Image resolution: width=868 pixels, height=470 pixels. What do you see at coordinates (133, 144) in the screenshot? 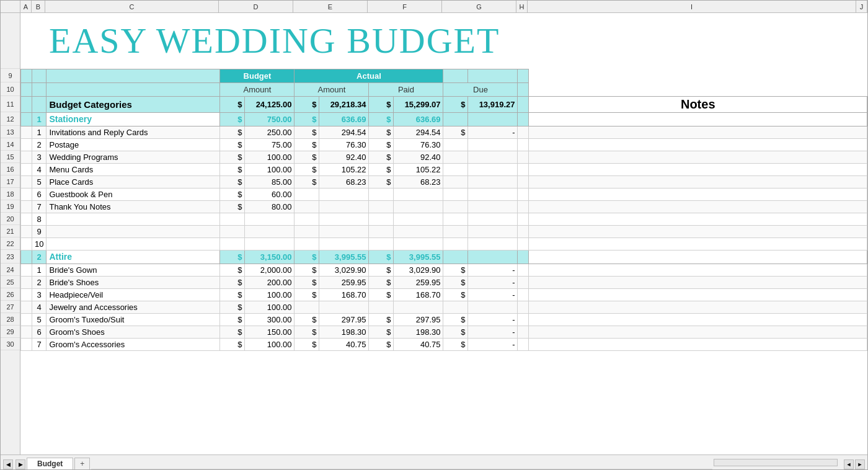
I see `item-name: Postage` at bounding box center [133, 144].